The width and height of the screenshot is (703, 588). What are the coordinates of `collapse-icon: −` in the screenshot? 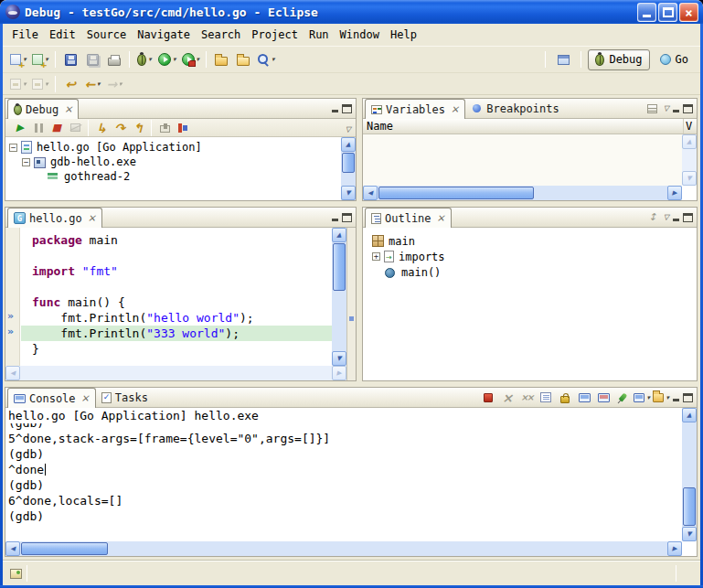 It's located at (13, 148).